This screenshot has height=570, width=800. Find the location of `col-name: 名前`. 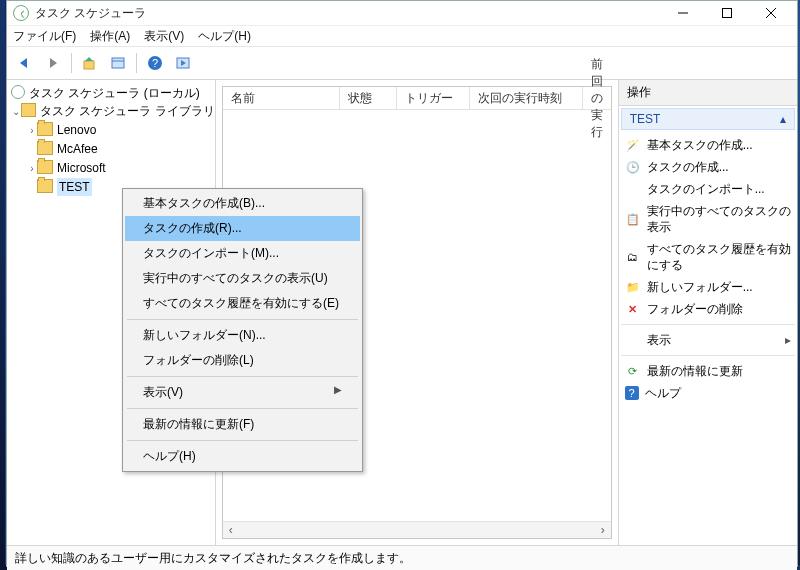

col-name: 名前 is located at coordinates (282, 98).